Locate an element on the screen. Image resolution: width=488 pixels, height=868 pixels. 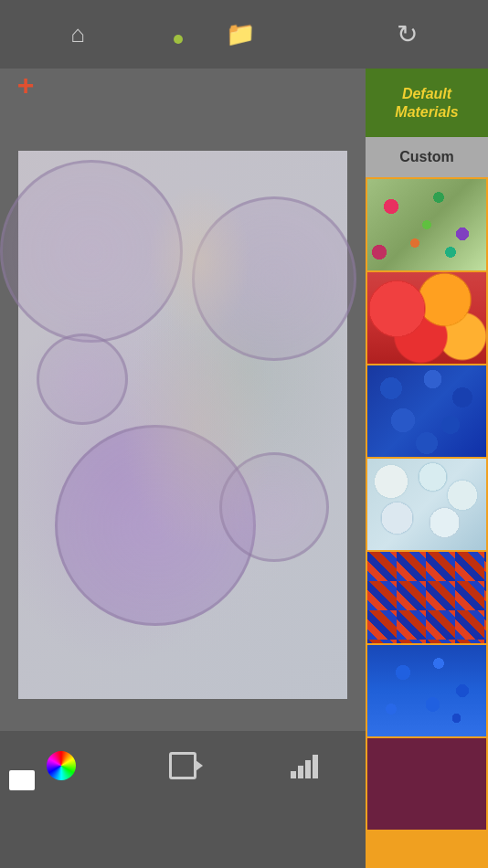
material-item-pink-sparkle is located at coordinates (427, 784).